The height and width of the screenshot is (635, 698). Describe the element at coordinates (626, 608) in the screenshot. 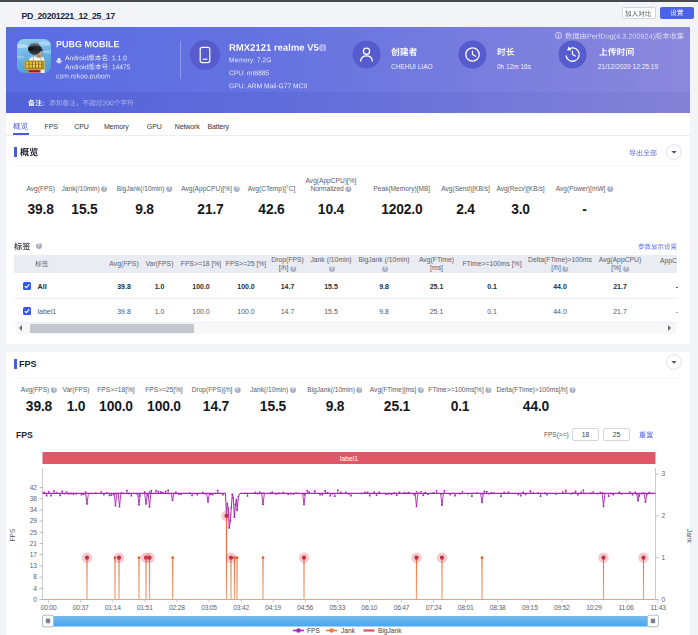

I see `svg-text: 11:06` at that location.